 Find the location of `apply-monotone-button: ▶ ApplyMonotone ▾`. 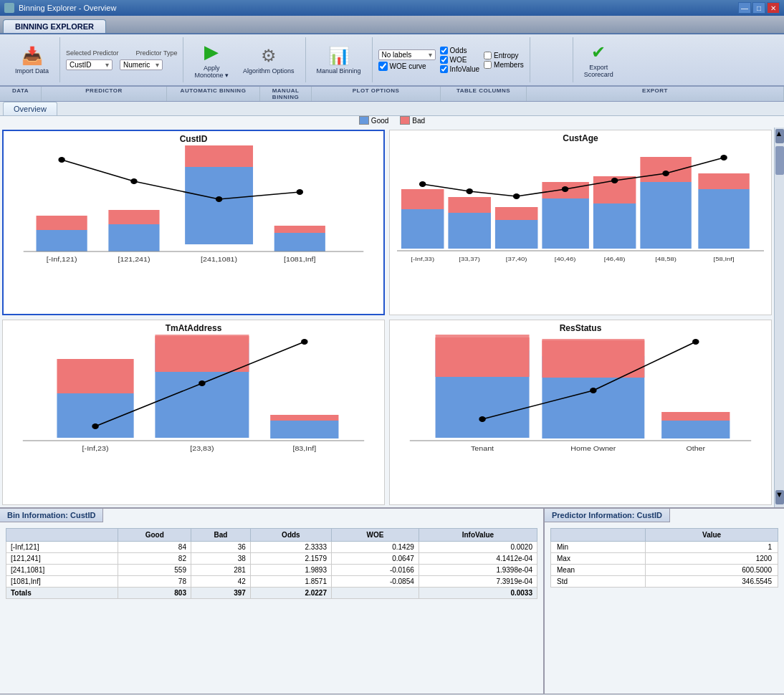

apply-monotone-button: ▶ ApplyMonotone ▾ is located at coordinates (211, 60).